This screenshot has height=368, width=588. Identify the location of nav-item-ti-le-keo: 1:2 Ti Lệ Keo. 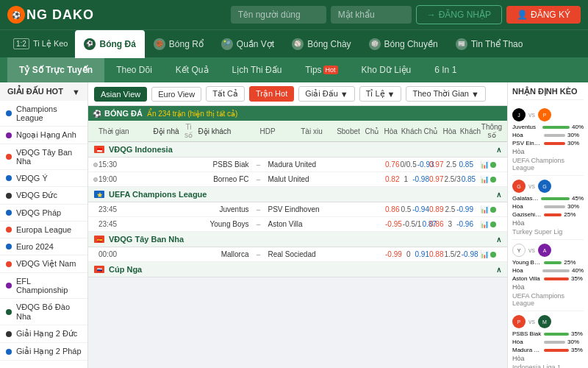
(40, 44).